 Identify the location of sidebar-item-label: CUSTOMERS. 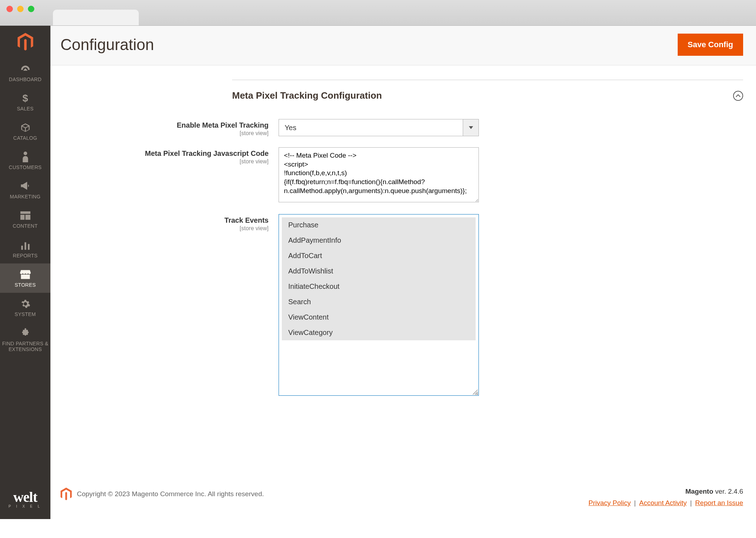
(25, 167).